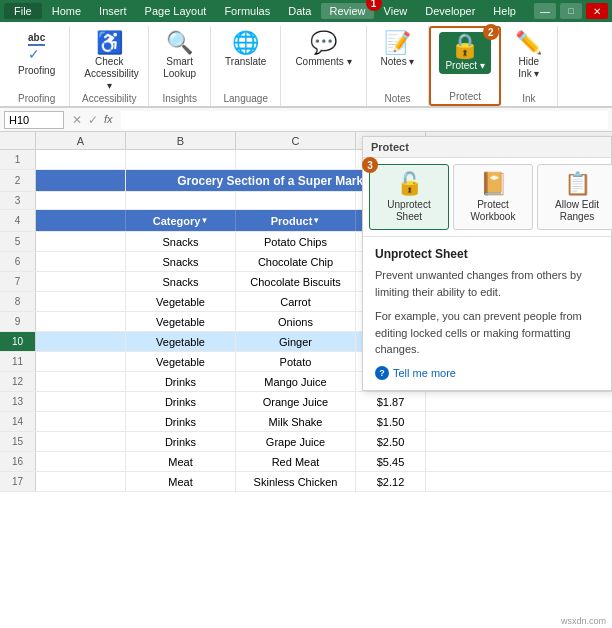  What do you see at coordinates (81, 462) in the screenshot?
I see `cell-16a` at bounding box center [81, 462].